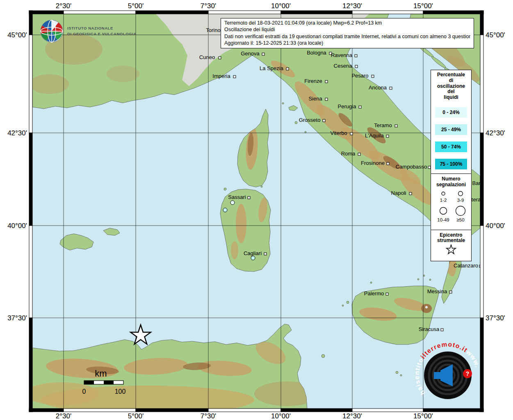 Image resolution: width=513 pixels, height=420 pixels. Describe the element at coordinates (451, 112) in the screenshot. I see `legend-swatch: 0 - 24%` at that location.